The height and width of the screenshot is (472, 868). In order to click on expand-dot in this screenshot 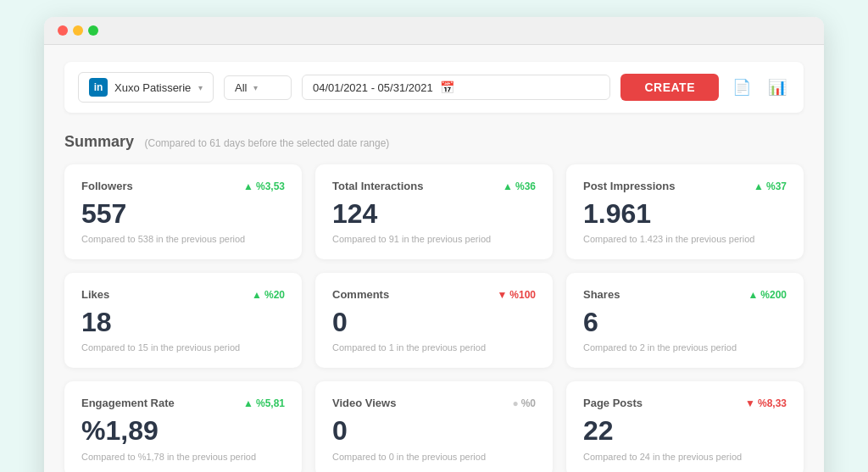, I will do `click(93, 31)`.